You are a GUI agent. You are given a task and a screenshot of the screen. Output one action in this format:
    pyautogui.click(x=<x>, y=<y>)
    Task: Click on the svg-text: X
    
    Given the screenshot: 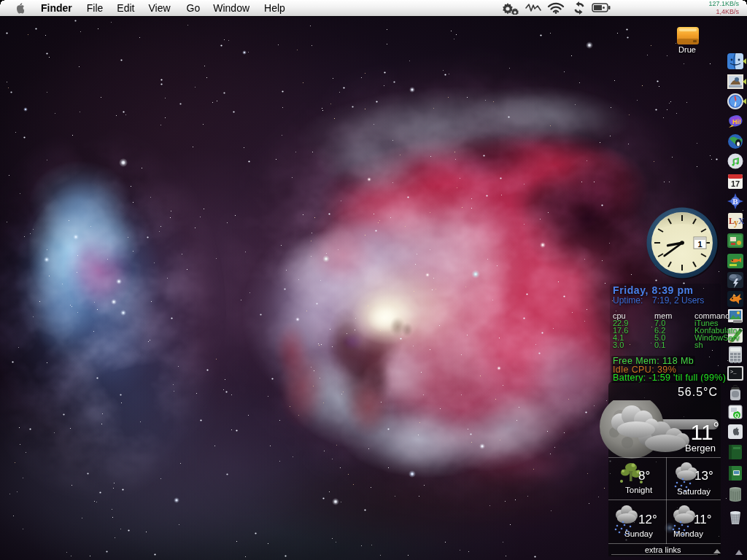 What is the action you would take?
    pyautogui.click(x=741, y=221)
    